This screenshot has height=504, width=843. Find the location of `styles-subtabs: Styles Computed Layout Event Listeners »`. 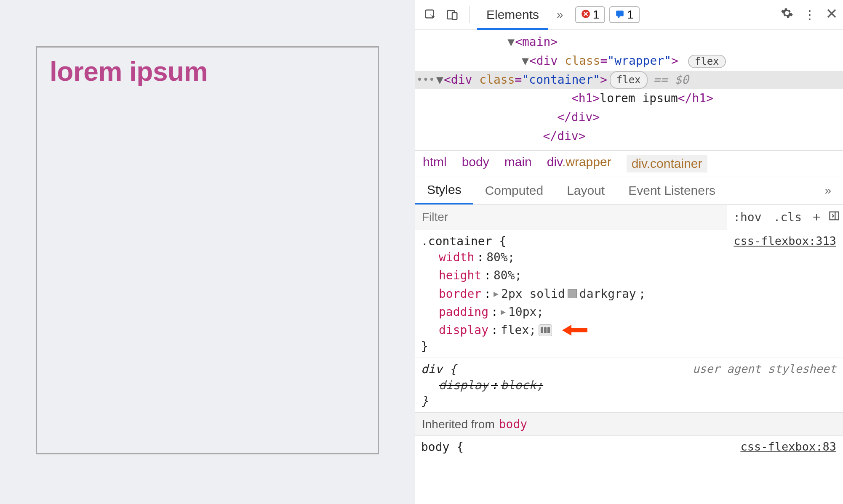

styles-subtabs: Styles Computed Layout Event Listeners » is located at coordinates (629, 191).